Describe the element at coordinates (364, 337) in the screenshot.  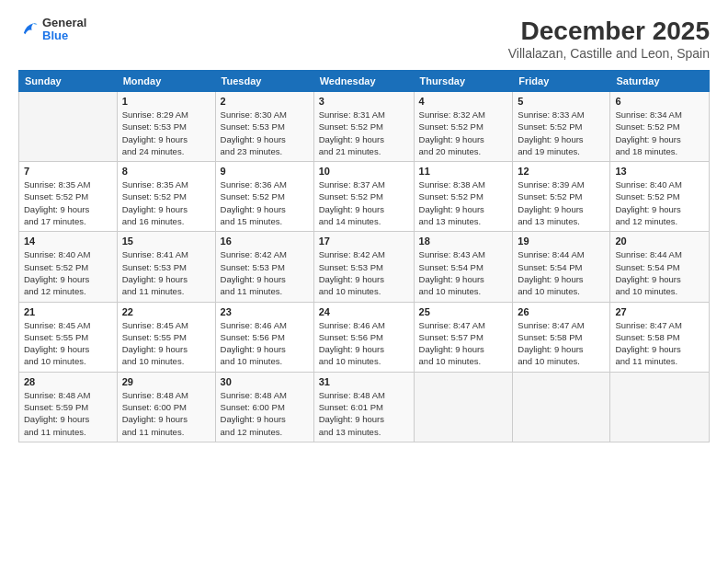
I see `week-row-4: 21Sunrise: 8:45 AM Sunset: 5:55 PM Dayli…` at that location.